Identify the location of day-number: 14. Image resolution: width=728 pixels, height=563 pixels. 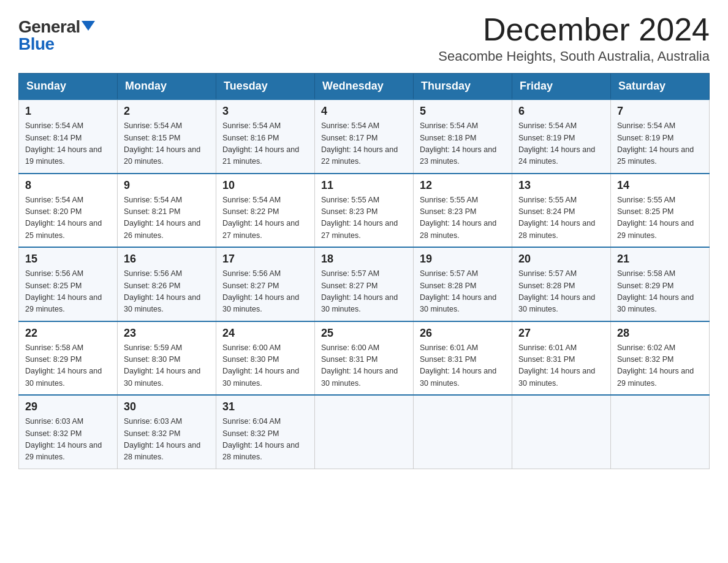
(660, 185).